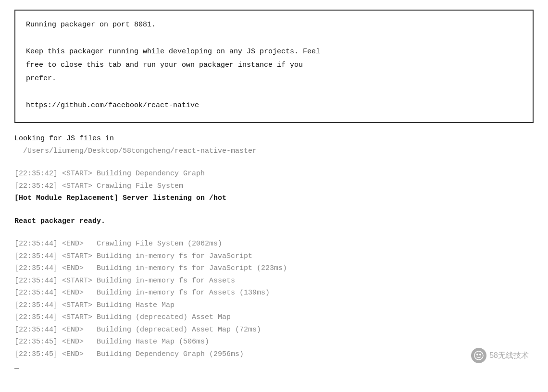  What do you see at coordinates (274, 221) in the screenshot?
I see `output-line-5: React packager ready.` at bounding box center [274, 221].